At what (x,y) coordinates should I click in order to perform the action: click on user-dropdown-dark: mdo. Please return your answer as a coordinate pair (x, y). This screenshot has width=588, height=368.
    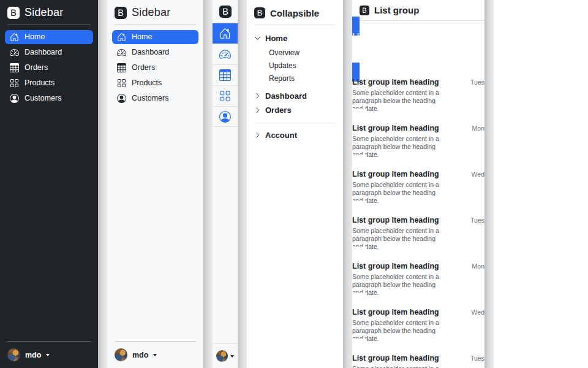
    Looking at the image, I should click on (49, 355).